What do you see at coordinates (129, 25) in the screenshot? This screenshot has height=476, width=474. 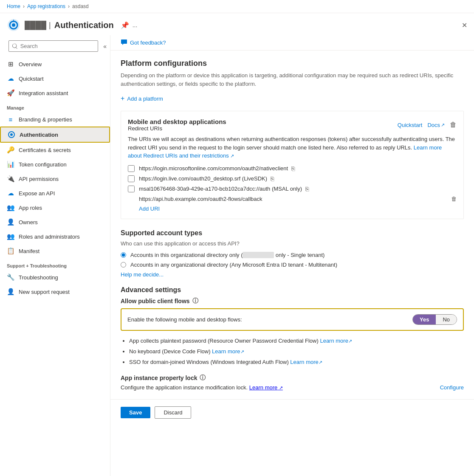 I see `header-actions: 📌 ...` at bounding box center [129, 25].